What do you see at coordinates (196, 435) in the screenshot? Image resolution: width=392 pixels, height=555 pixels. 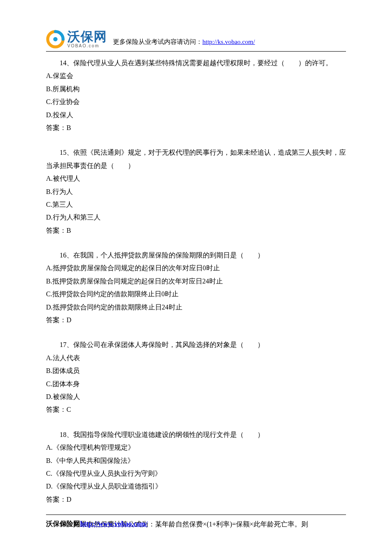 I see `question-text: 18、我国指导保险代理职业道德建设的纲领性的现行文件是（ ）` at bounding box center [196, 435].